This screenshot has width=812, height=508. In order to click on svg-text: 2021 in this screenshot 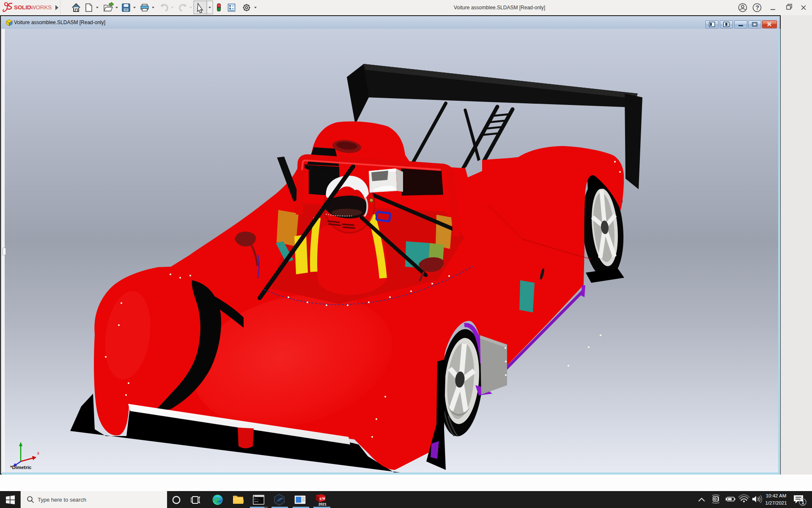, I will do `click(322, 504)`.